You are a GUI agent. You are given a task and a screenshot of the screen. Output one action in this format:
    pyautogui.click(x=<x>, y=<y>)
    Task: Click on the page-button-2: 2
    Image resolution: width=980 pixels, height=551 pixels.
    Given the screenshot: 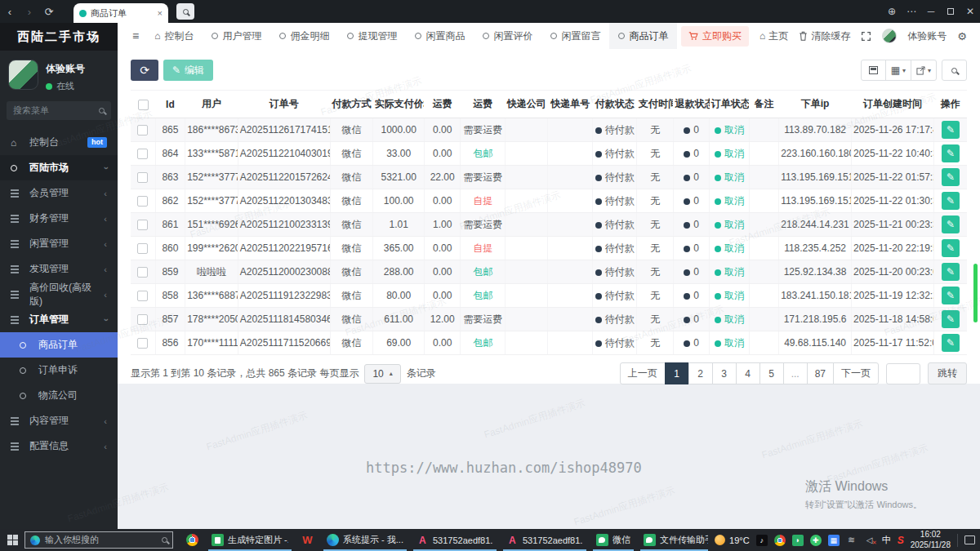 What is the action you would take?
    pyautogui.click(x=701, y=374)
    